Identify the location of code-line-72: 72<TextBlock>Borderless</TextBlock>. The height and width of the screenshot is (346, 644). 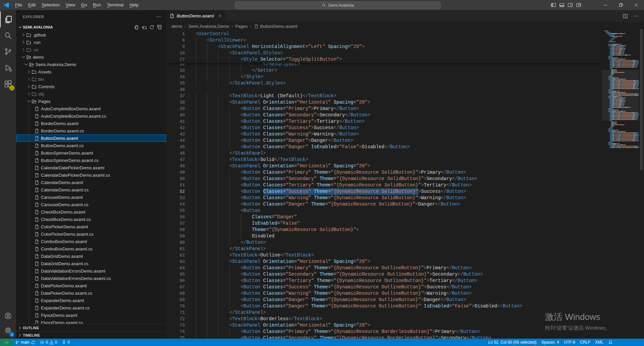
(384, 319).